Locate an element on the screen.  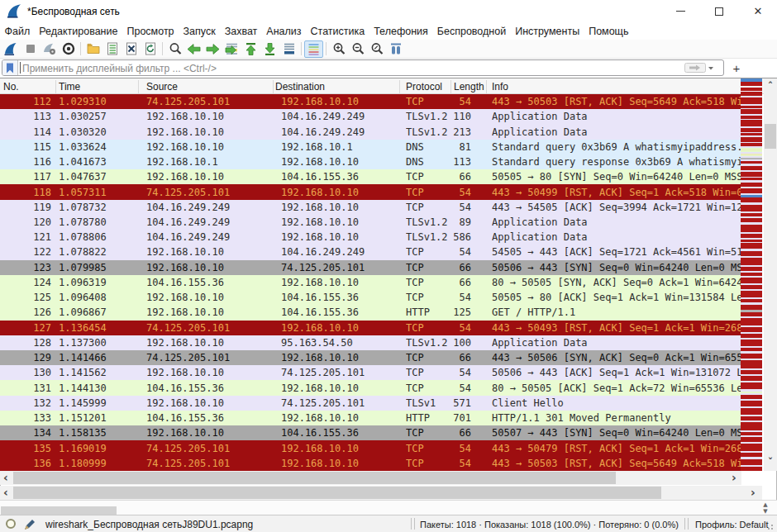
packet-row: 1301.141562192.168.10.1074.125.205.101TC… is located at coordinates (370, 373).